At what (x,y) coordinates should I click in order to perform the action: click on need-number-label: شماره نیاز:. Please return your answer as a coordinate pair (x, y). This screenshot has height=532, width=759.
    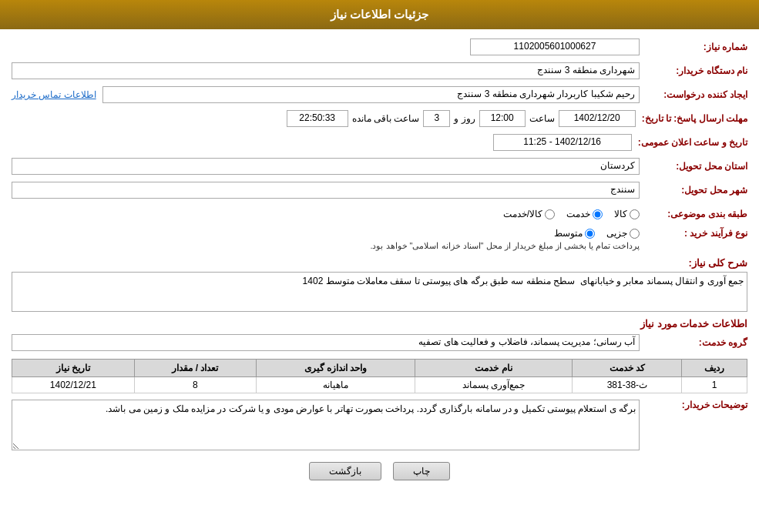
    Looking at the image, I should click on (694, 47).